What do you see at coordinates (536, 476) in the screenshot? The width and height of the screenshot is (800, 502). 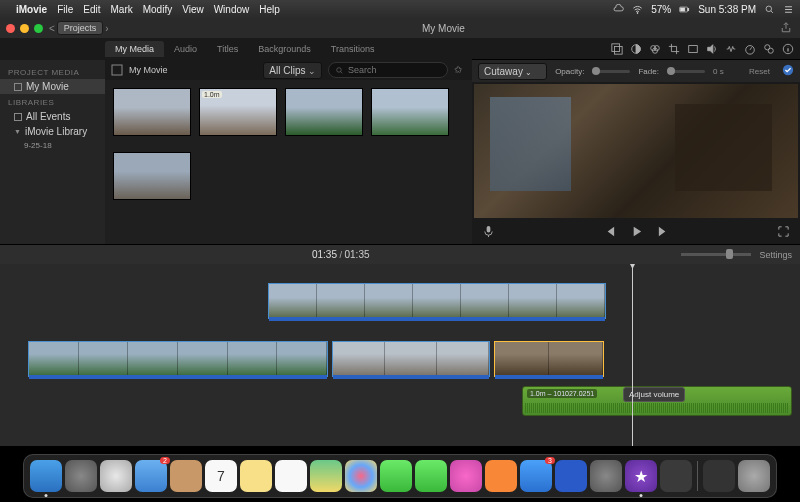 I see `dock-appstore: 3` at bounding box center [536, 476].